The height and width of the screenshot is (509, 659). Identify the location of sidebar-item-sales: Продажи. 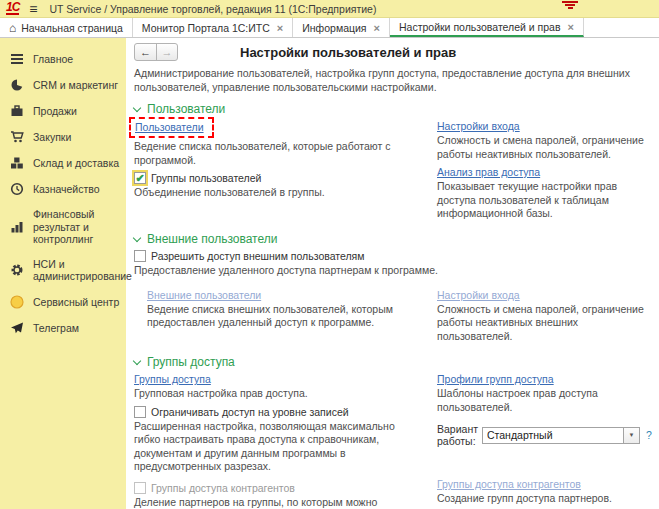
(63, 111).